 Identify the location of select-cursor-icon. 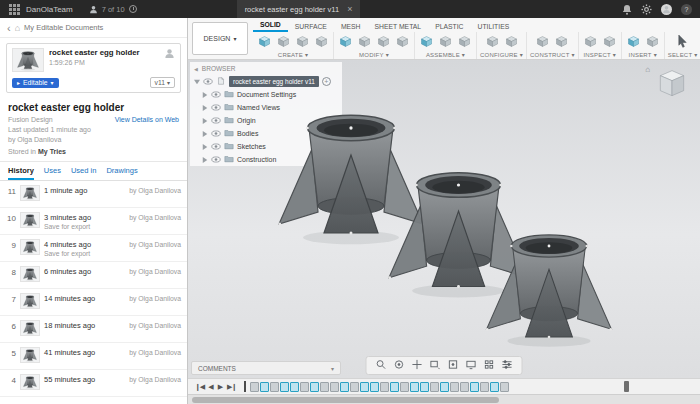
(682, 42).